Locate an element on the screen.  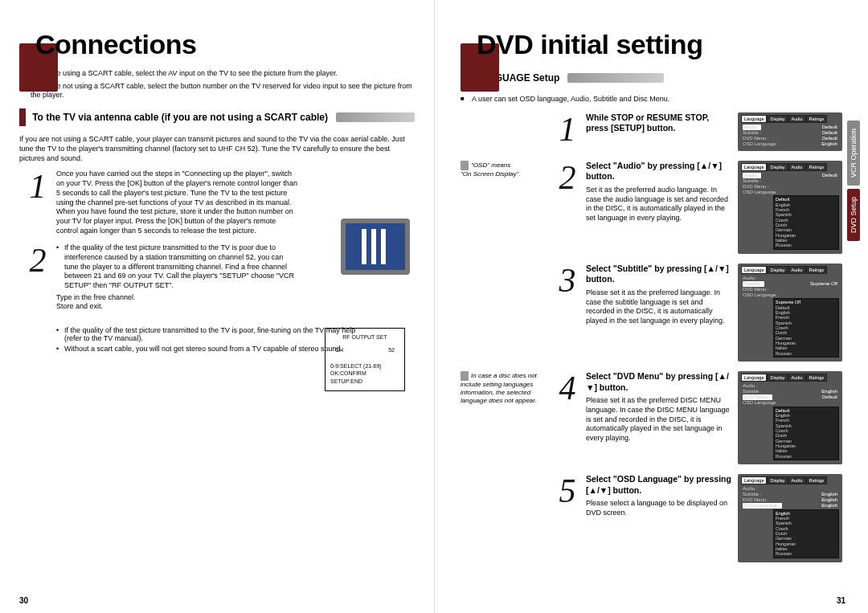
section-accent is located at coordinates (23, 117).